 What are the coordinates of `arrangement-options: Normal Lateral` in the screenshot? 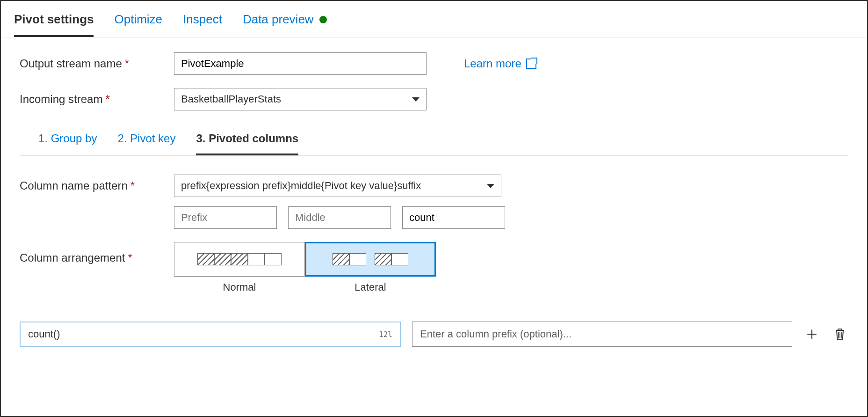 It's located at (305, 268).